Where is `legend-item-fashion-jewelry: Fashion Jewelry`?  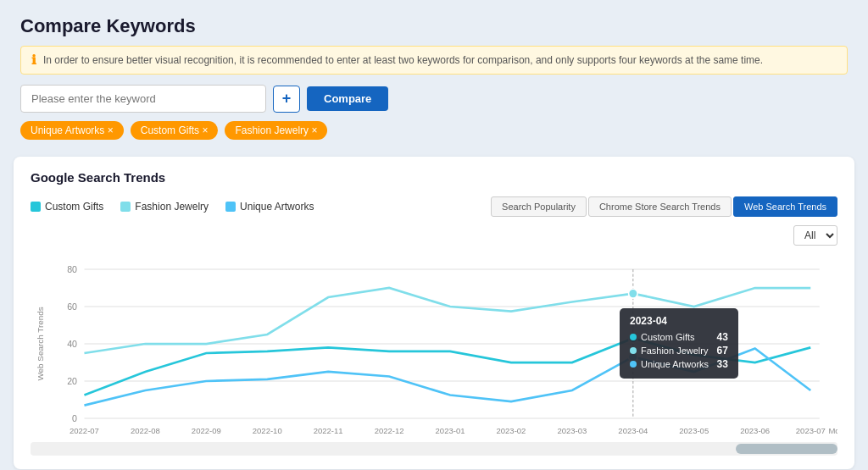 legend-item-fashion-jewelry: Fashion Jewelry is located at coordinates (164, 207).